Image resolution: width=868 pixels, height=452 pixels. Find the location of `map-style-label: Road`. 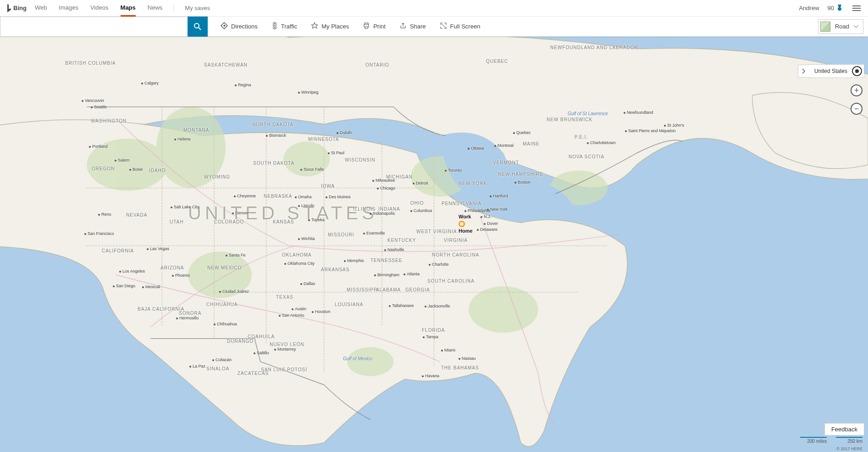

map-style-label: Road is located at coordinates (842, 27).